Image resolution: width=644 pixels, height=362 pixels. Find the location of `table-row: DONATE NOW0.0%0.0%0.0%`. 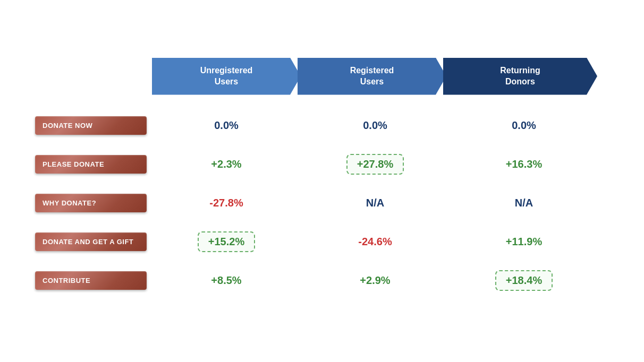

table-row: DONATE NOW0.0%0.0%0.0% is located at coordinates (322, 125).